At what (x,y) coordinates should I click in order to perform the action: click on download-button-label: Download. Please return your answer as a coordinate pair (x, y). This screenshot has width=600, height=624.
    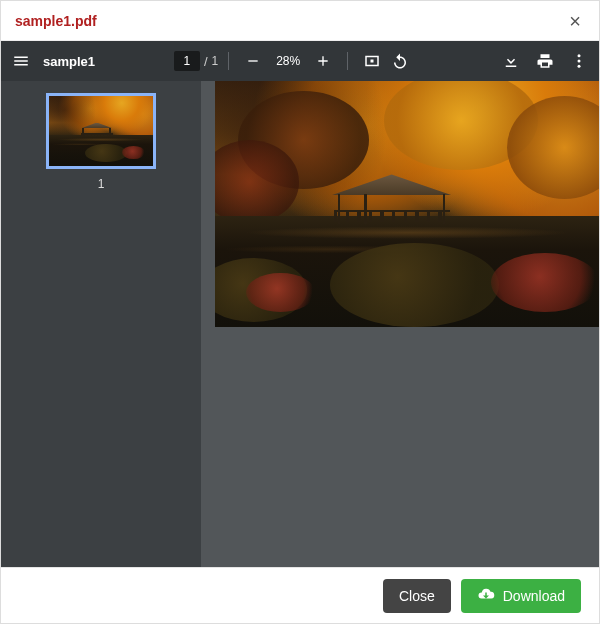
    Looking at the image, I should click on (534, 596).